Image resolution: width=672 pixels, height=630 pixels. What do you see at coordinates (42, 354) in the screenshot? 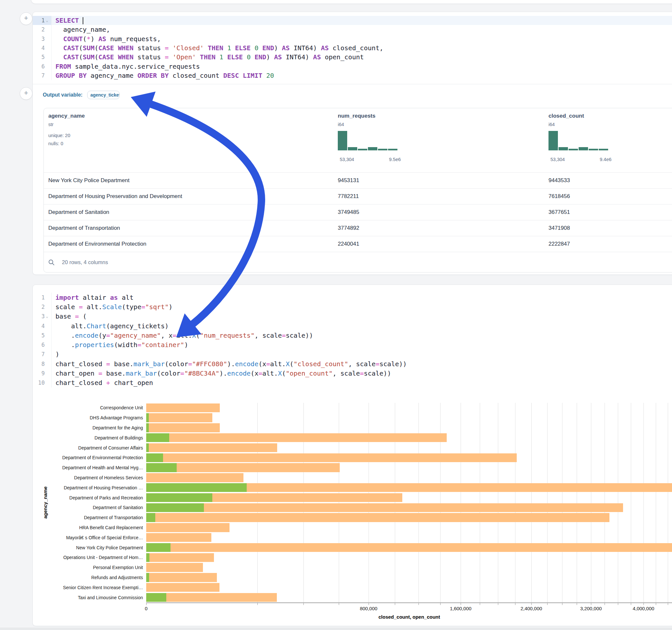
I see `line-gutter: 7⌄` at bounding box center [42, 354].